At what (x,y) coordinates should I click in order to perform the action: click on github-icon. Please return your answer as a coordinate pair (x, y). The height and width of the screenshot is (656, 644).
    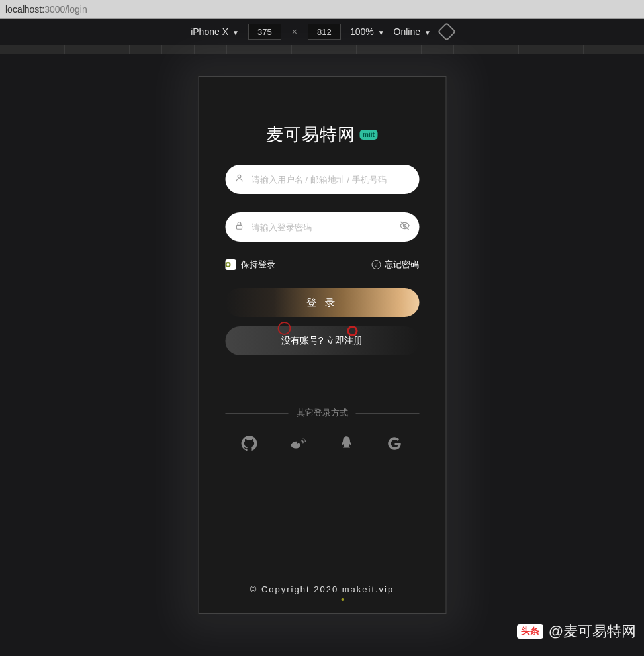
    Looking at the image, I should click on (250, 445).